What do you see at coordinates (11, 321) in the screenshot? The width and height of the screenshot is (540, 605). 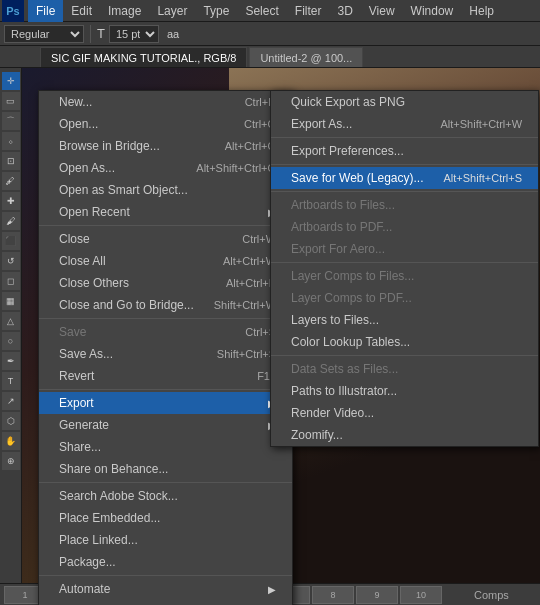 I see `tool-blur: △` at bounding box center [11, 321].